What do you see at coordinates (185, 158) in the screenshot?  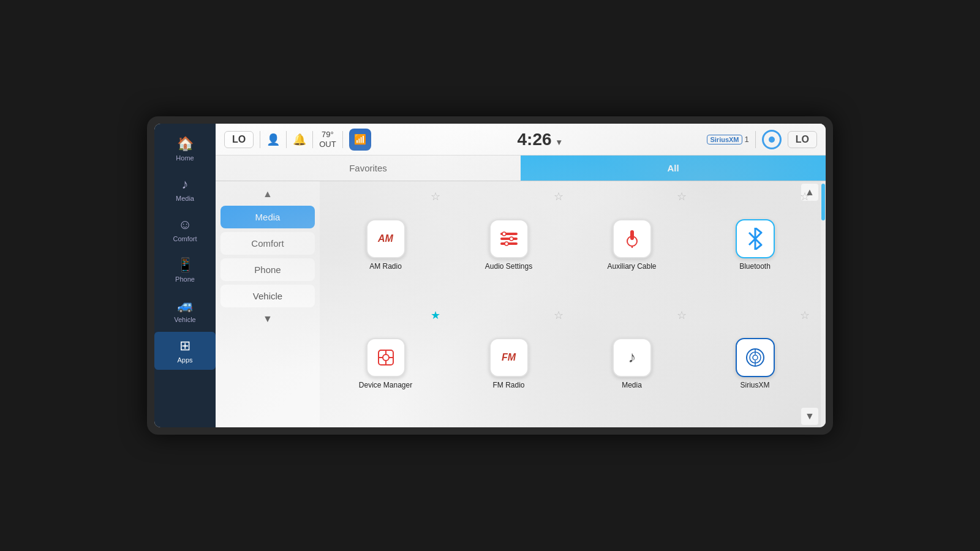 I see `sidebar-item-label-home: Home` at bounding box center [185, 158].